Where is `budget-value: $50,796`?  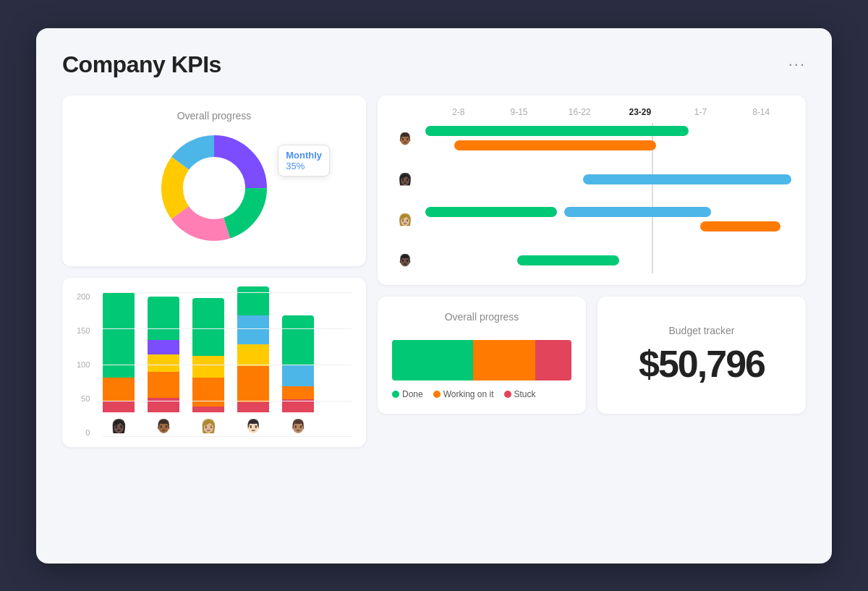 budget-value: $50,796 is located at coordinates (702, 364).